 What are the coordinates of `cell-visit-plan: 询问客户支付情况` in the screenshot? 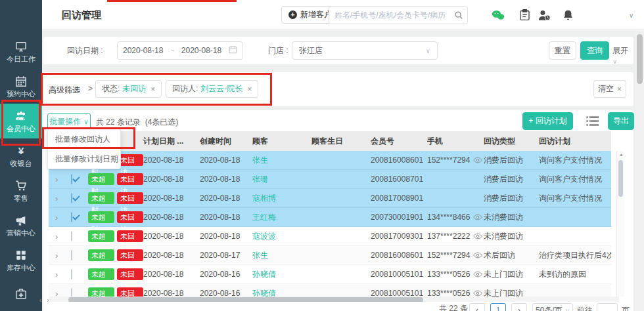 It's located at (575, 180).